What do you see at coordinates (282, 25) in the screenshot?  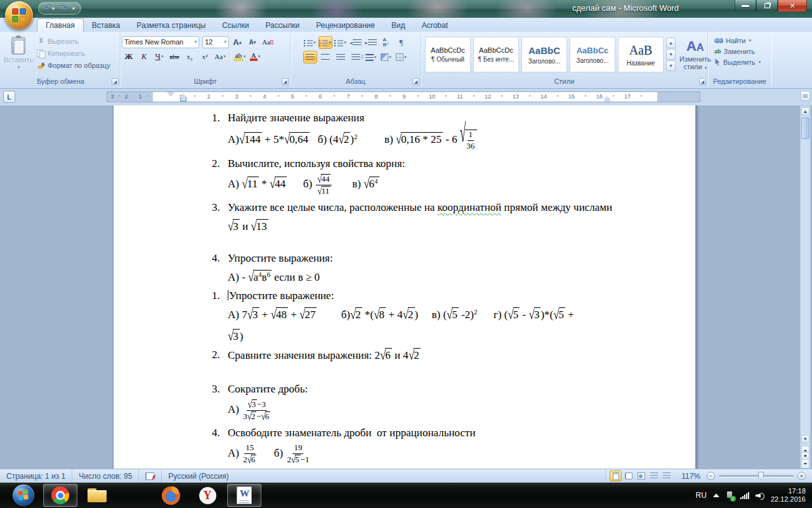 I see `ribbon-tab-4: Рассылки` at bounding box center [282, 25].